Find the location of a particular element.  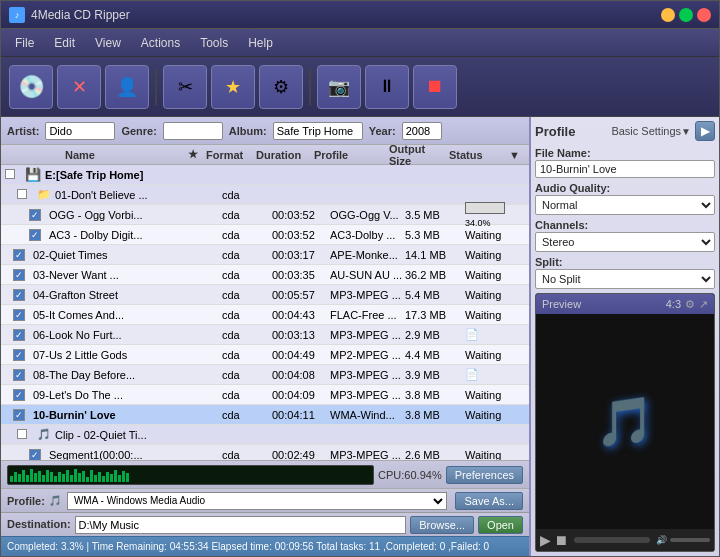

duration-col-header: Duration is located at coordinates (285, 155).